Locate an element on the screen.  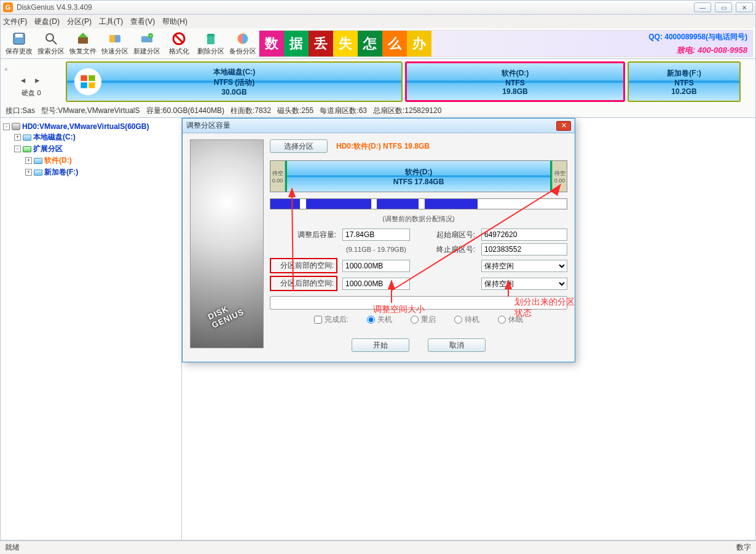
backup-icon is located at coordinates (243, 39).